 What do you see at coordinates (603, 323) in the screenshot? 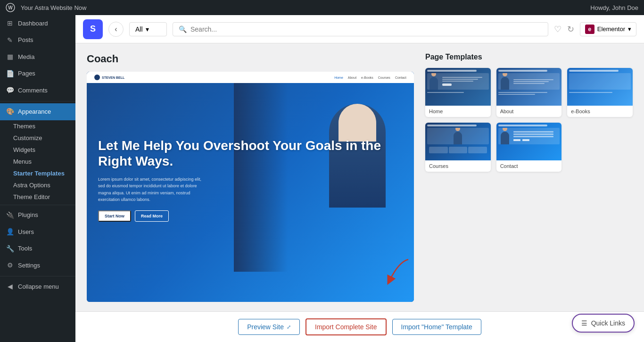
I see `quick-links-button: ☰ Quick Links` at bounding box center [603, 323].